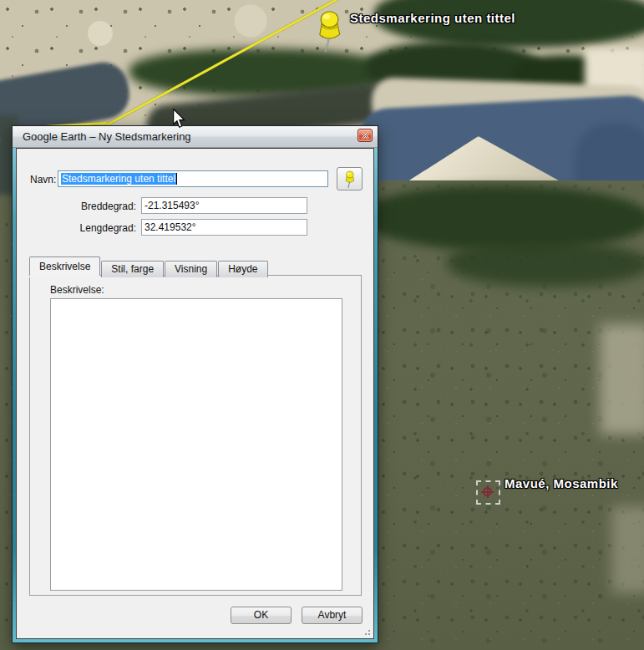  Describe the element at coordinates (132, 269) in the screenshot. I see `tab-stil-farge: Stil, farge` at that location.